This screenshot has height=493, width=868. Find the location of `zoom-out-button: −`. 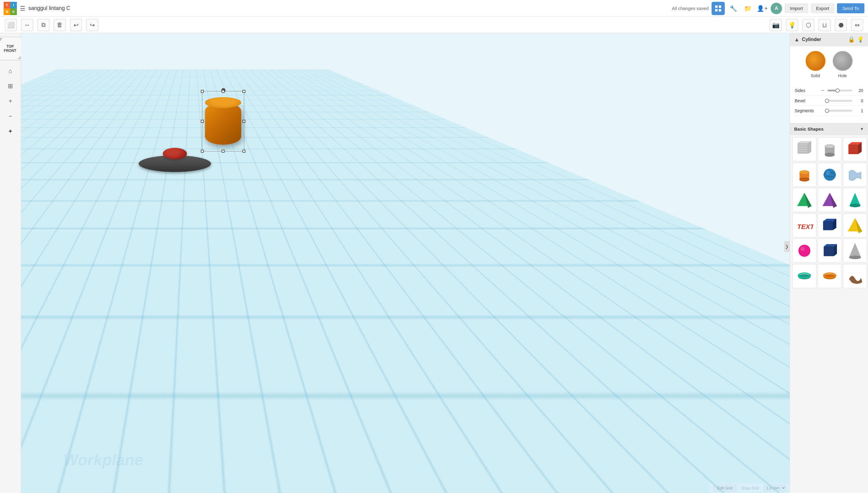

zoom-out-button: − is located at coordinates (10, 116).